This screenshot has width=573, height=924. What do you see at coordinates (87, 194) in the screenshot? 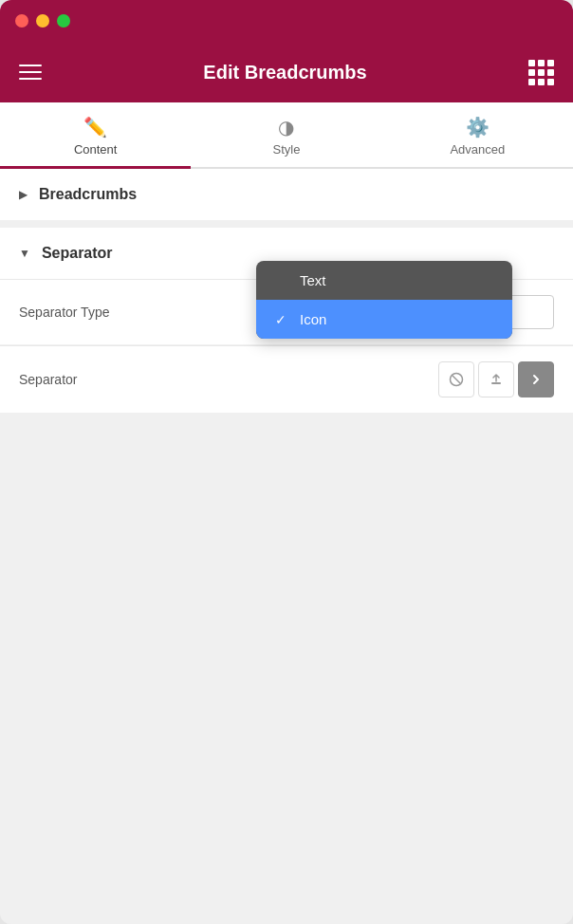
I see `breadcrumbs-section-title: Breadcrumbs` at bounding box center [87, 194].